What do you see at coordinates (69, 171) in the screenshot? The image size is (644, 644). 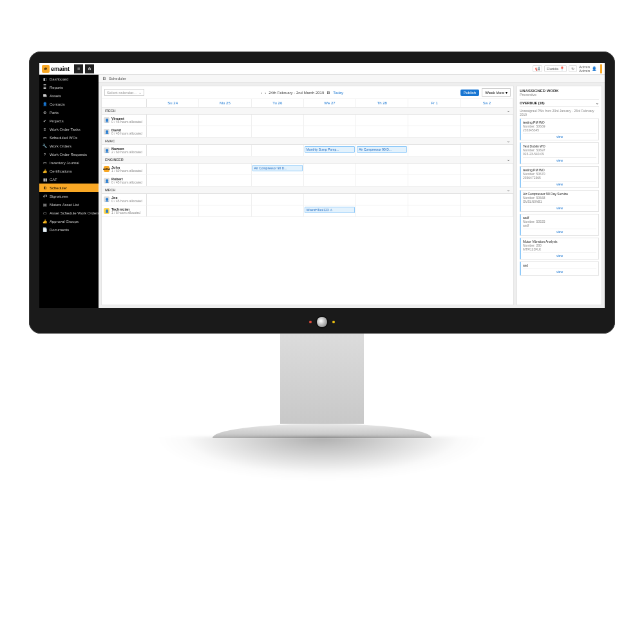 I see `sidebar-item-certifications: 👍Certifications` at bounding box center [69, 171].